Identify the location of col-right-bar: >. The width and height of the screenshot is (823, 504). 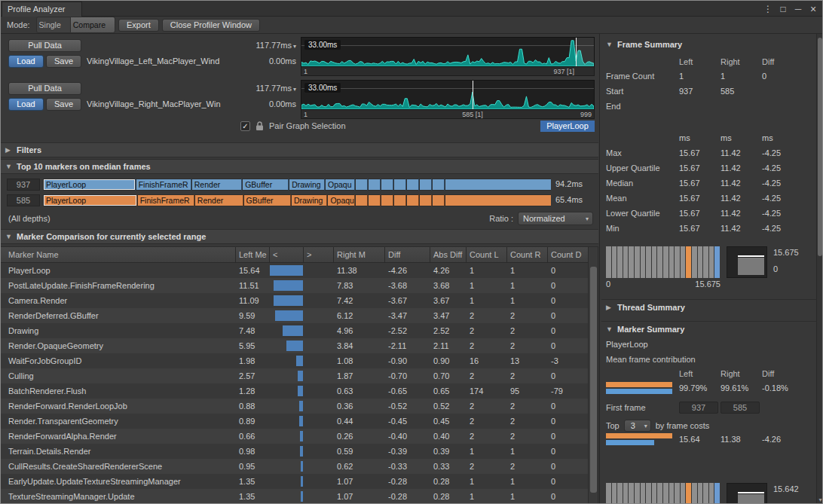
(319, 255).